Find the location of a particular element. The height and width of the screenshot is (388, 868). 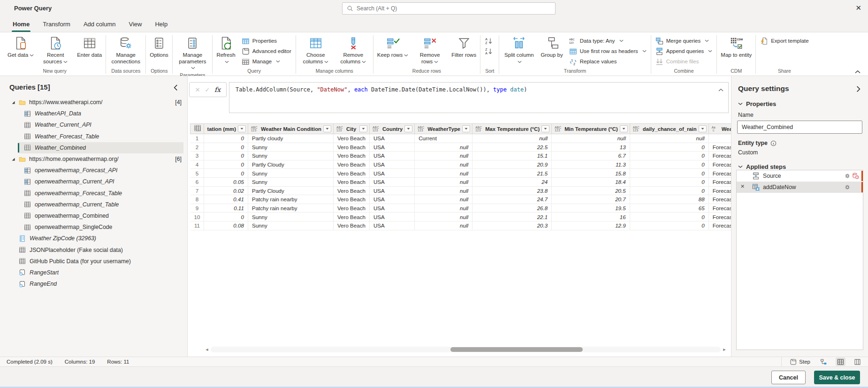

ribbon-button-data-type-any: ABC123Data type: Any is located at coordinates (608, 41).